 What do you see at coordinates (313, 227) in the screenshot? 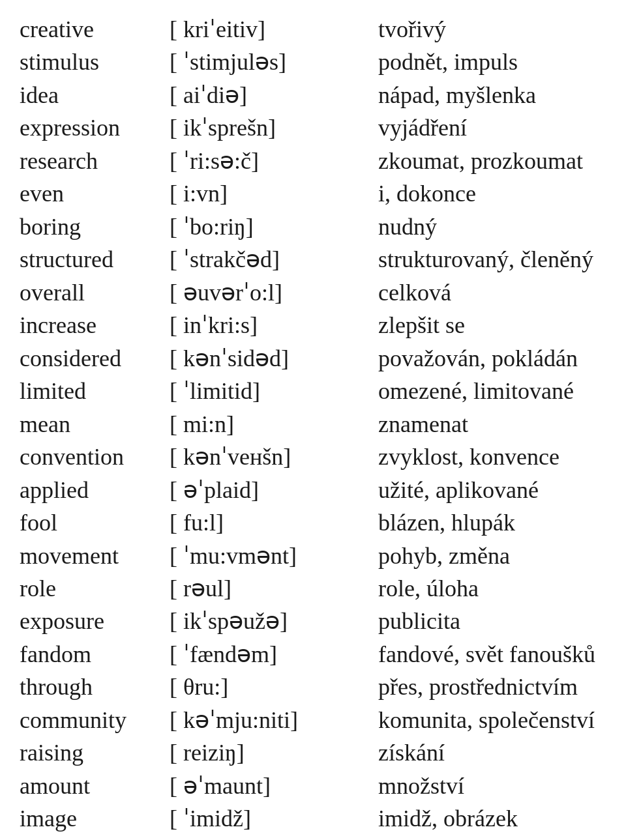
I see `table-row: boring[ ˈbo:riŋ]nudný` at bounding box center [313, 227].